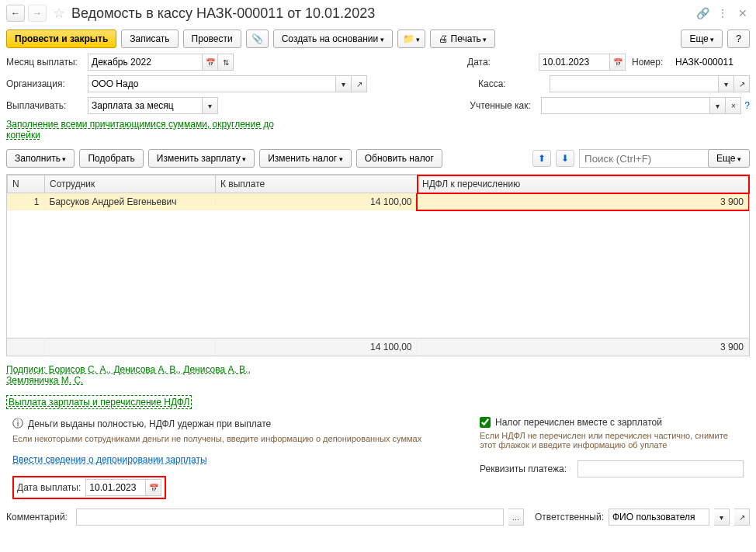  Describe the element at coordinates (378, 39) in the screenshot. I see `main-toolbar: Провести и закрыть Записать Провести 📎 С…` at that location.